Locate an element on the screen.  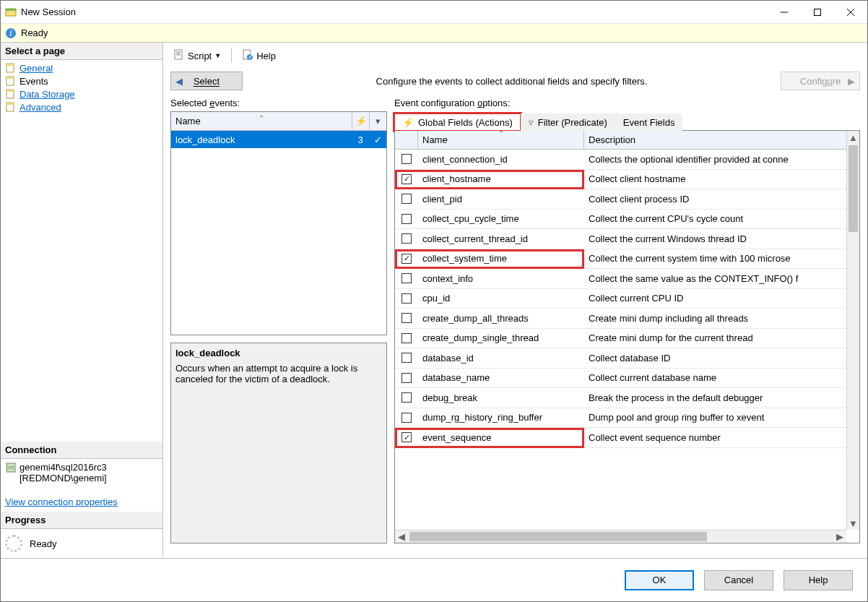
view-connection-properties-link: View connection properties is located at coordinates (82, 502).